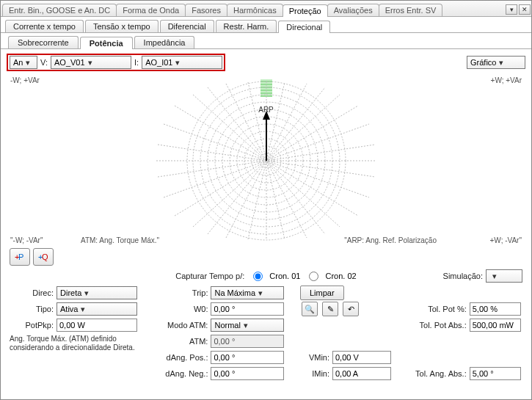 This screenshot has width=532, height=400. Describe the element at coordinates (495, 309) in the screenshot. I see `tol-pot-pct-input` at that location.